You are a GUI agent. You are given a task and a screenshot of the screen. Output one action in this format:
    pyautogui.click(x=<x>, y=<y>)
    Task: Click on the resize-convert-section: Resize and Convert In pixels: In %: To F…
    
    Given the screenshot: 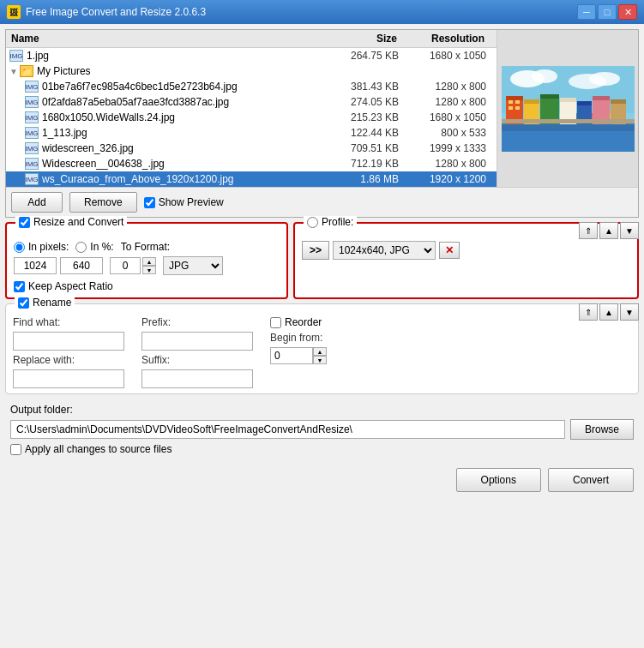 What is the action you would take?
    pyautogui.click(x=147, y=261)
    